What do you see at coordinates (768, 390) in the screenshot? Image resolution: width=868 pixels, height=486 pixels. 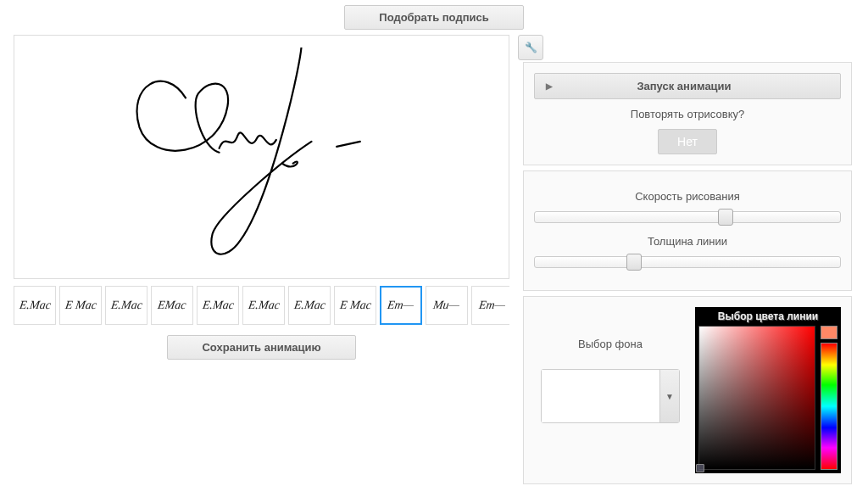 I see `line-color-picker: Выбор цвета линии` at bounding box center [768, 390].